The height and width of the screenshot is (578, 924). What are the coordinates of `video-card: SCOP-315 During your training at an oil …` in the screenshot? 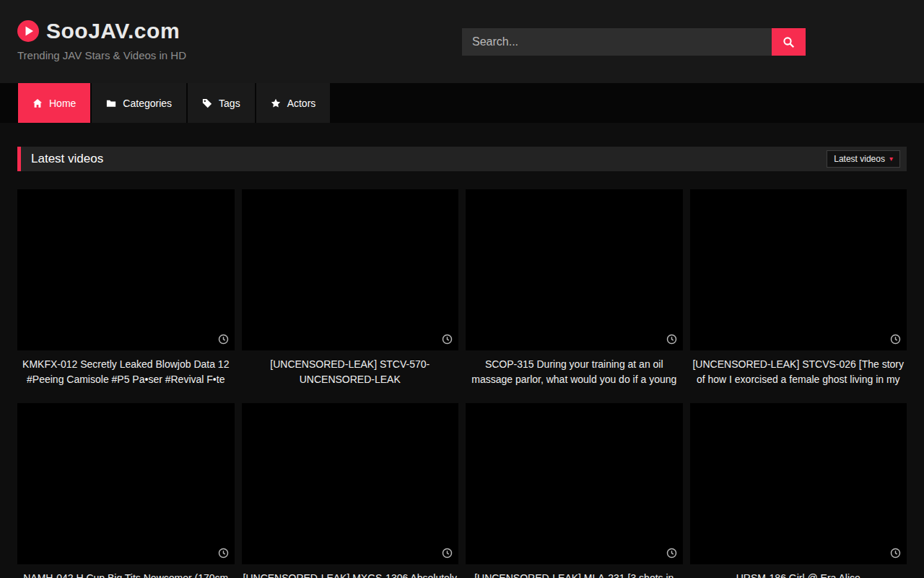 It's located at (575, 288).